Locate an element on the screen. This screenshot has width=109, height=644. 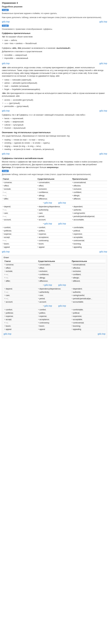
list-item: forget — forgettable (незапоминающийся). is located at coordinates (56, 90).